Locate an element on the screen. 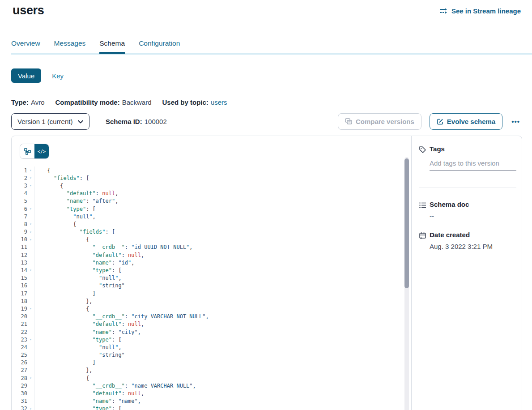 This screenshot has width=532, height=410. line-number: 9 is located at coordinates (20, 232).